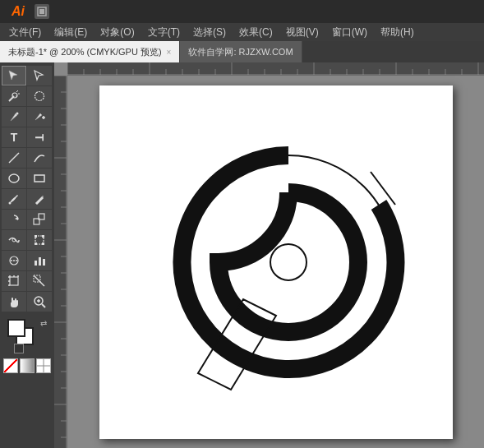  Describe the element at coordinates (39, 240) in the screenshot. I see `free-transform-tool` at that location.